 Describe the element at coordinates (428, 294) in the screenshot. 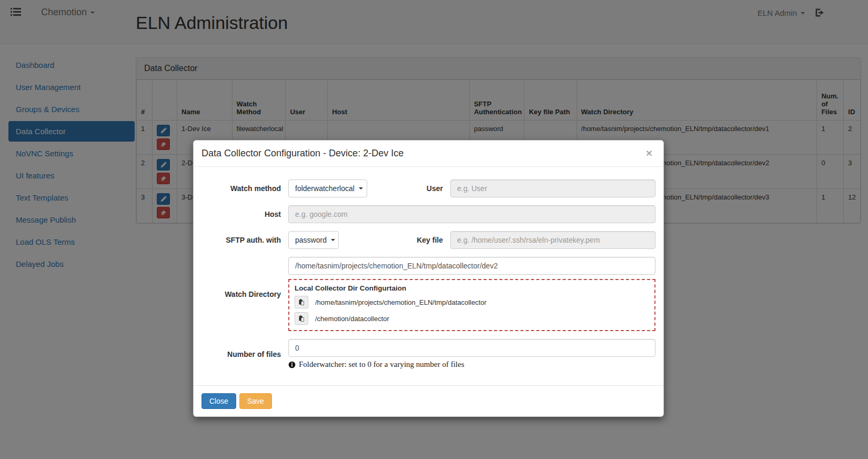

I see `watch-directory-row: Watch Directory Local Collector Dir Conf…` at that location.